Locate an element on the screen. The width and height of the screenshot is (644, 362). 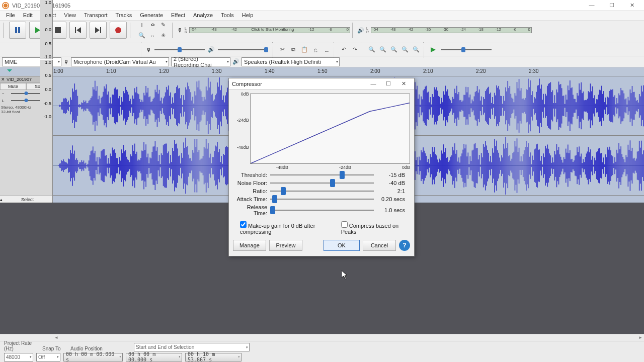
play-at-speed-icon is located at coordinates (433, 50).